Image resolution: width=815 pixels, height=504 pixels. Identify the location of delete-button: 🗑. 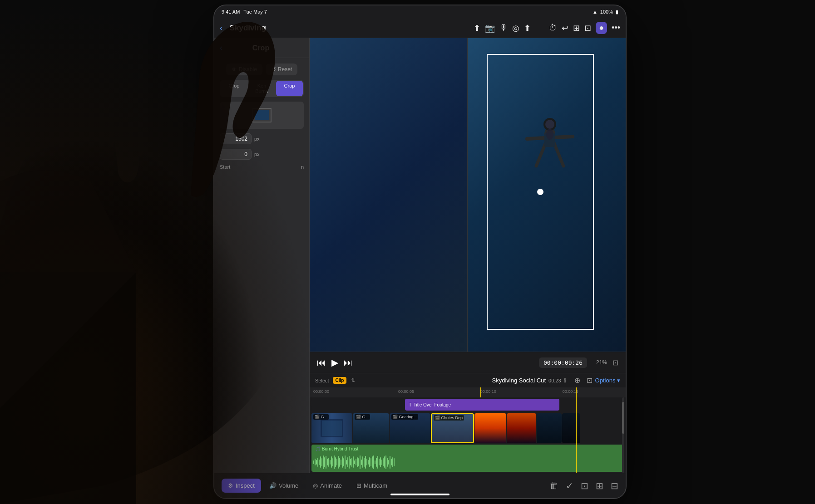
(554, 485).